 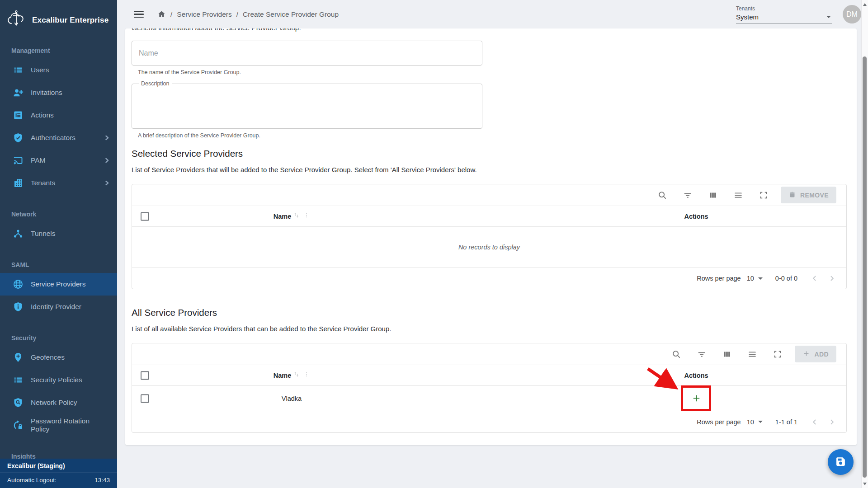 I want to click on shield-info-icon, so click(x=18, y=307).